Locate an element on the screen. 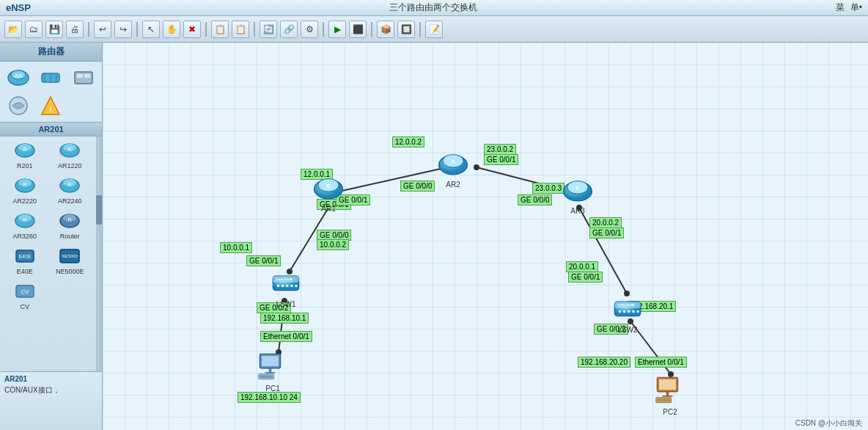  label-20001: 20.0.0.1 is located at coordinates (582, 267).